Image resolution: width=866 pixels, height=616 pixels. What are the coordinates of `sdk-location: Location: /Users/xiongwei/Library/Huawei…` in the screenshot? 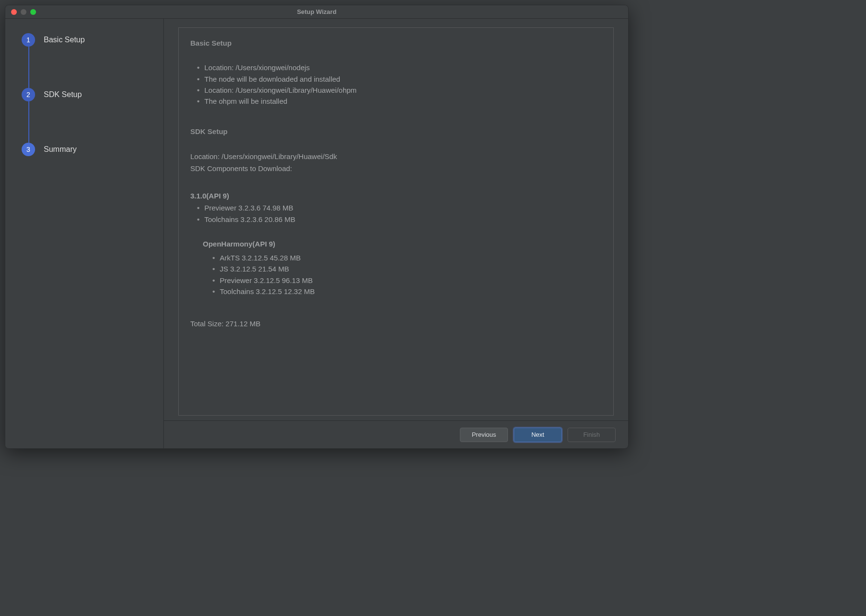 It's located at (396, 157).